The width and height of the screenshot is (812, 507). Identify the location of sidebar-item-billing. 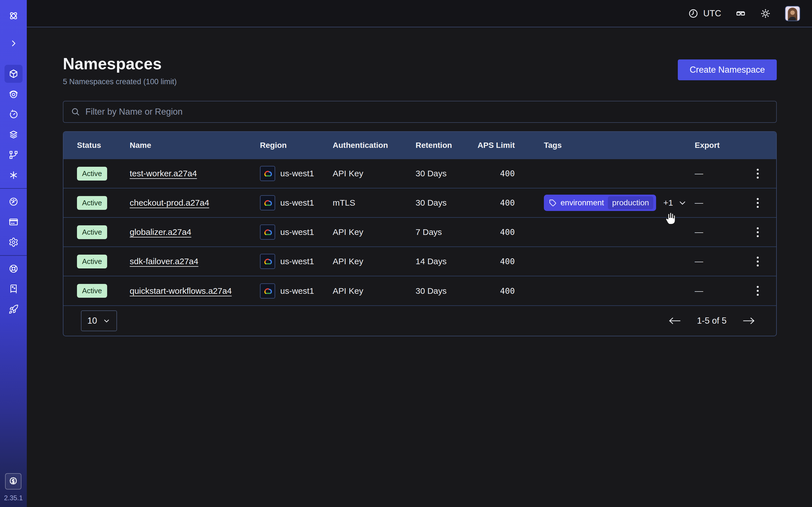
(13, 222).